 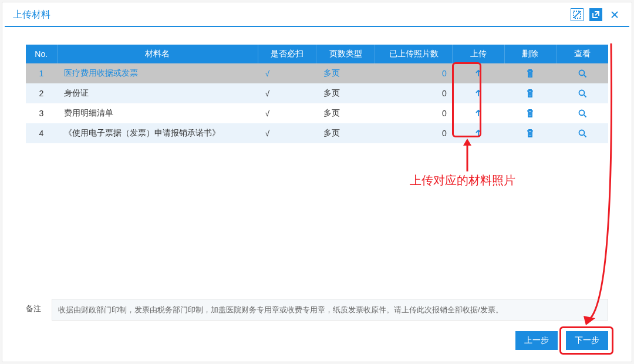 I want to click on cell-no: 3, so click(x=41, y=113).